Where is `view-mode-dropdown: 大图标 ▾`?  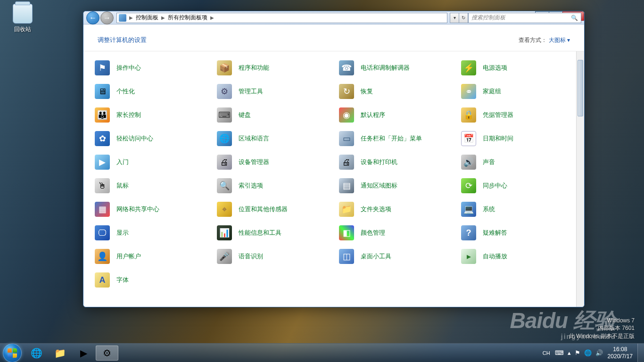 view-mode-dropdown: 大图标 ▾ is located at coordinates (559, 40).